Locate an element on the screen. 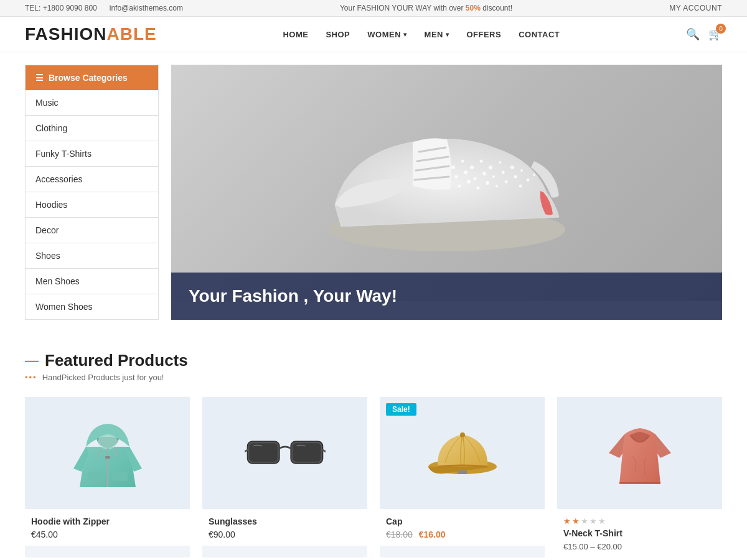 This screenshot has width=747, height=560. featured-dash: — is located at coordinates (32, 361).